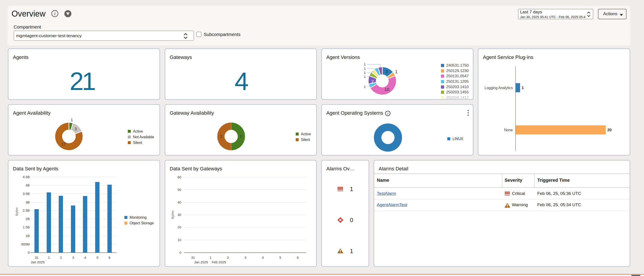 This screenshot has height=276, width=644. Describe the element at coordinates (498, 88) in the screenshot. I see `svg-text: Logging Analytics` at that location.